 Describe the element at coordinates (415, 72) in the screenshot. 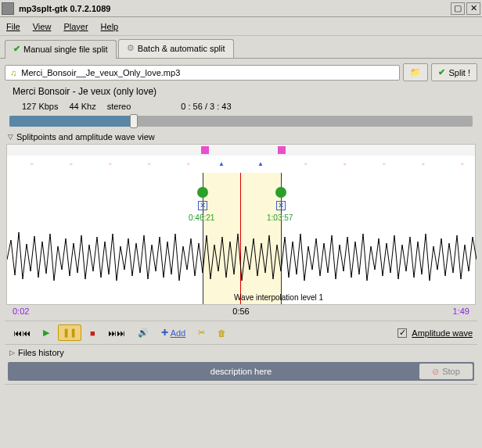

I see `browse-button: 📁` at that location.